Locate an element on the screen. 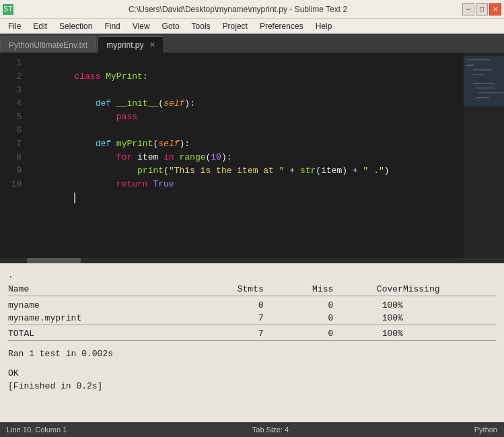 This screenshot has width=504, height=437. minimap-svg is located at coordinates (484, 155).